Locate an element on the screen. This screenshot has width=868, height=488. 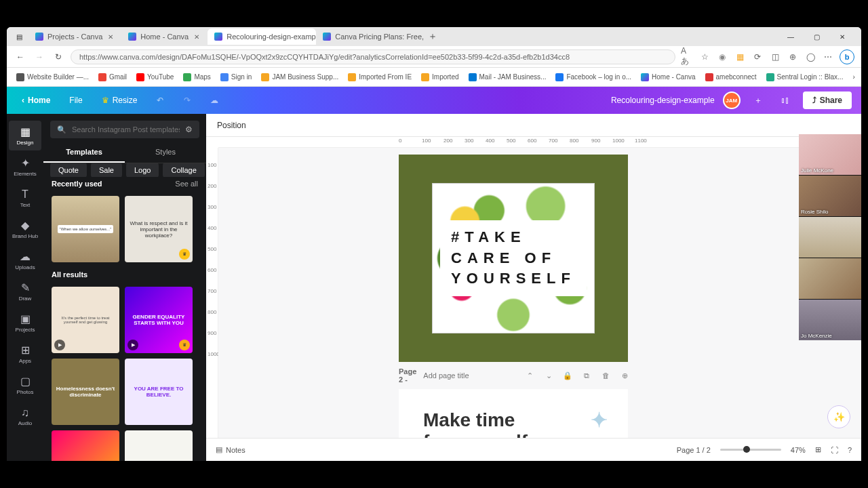
bookmark-item: Facebook – log in o... is located at coordinates (593, 77).